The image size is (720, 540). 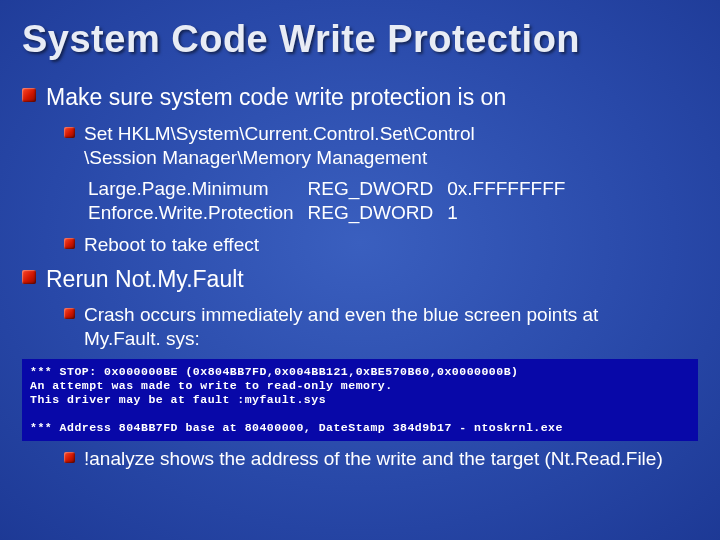 What do you see at coordinates (513, 189) in the screenshot?
I see `reg-value: 0x.FFFFFFFF` at bounding box center [513, 189].